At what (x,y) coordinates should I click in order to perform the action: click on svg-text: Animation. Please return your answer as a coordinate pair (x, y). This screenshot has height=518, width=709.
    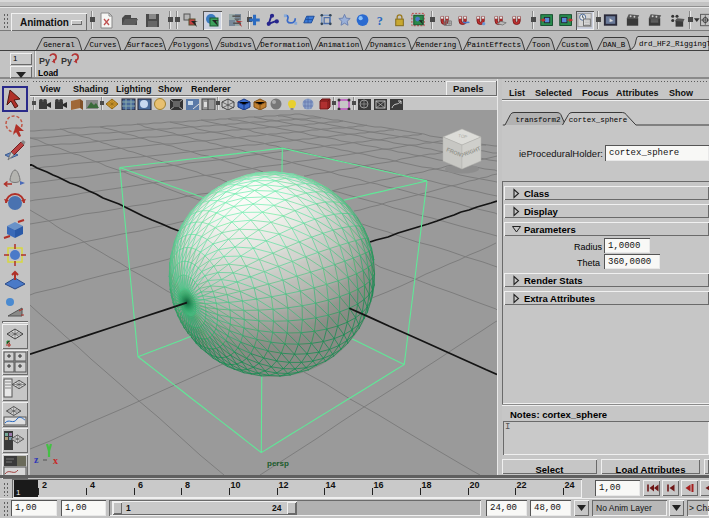
    Looking at the image, I should click on (340, 45).